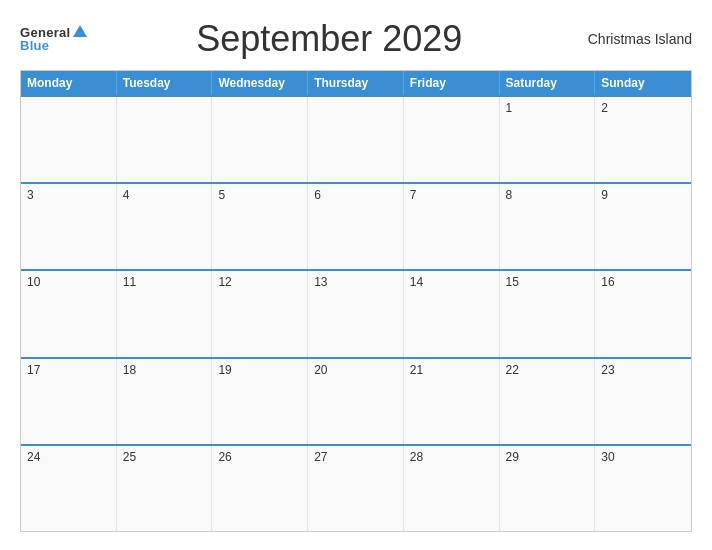 This screenshot has width=712, height=550. What do you see at coordinates (452, 226) in the screenshot?
I see `cal-cell-7: 7` at bounding box center [452, 226].